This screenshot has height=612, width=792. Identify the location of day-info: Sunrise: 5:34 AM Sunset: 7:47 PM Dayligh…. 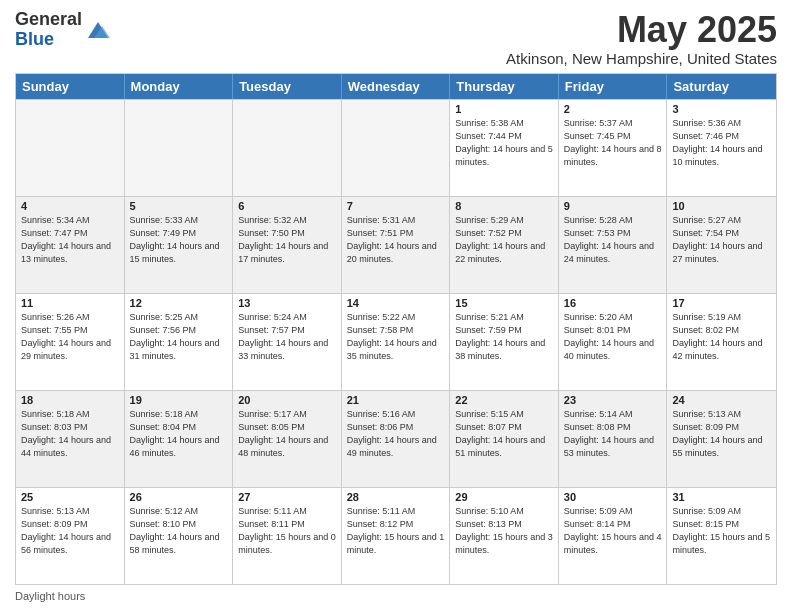
(70, 240).